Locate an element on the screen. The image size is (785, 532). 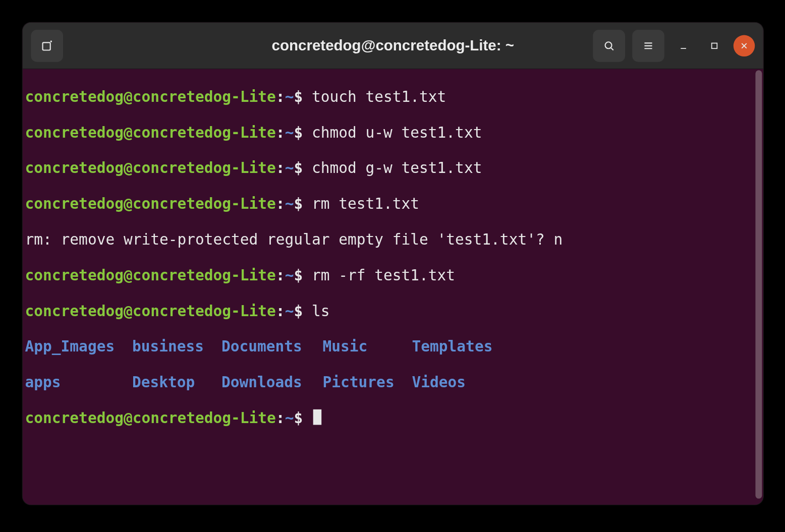
prompt-sigil: $ is located at coordinates (298, 97).